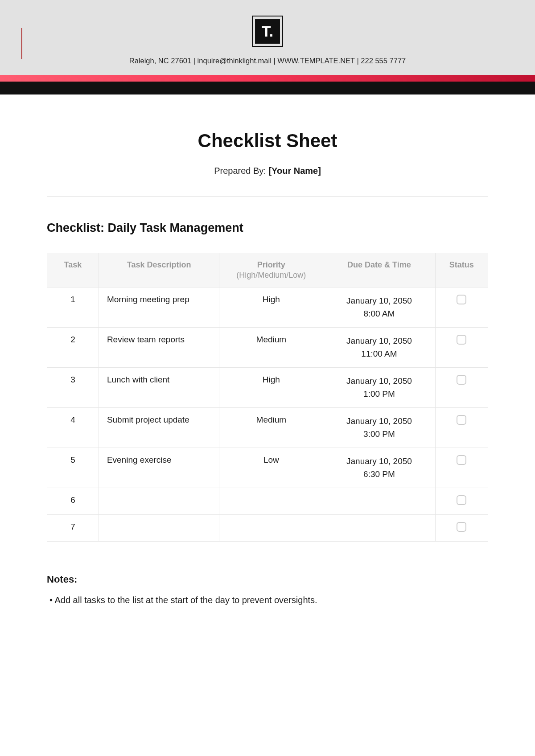 Image resolution: width=535 pixels, height=756 pixels. What do you see at coordinates (271, 275) in the screenshot?
I see `col-header-priority-sub: (High/Medium/Low)` at bounding box center [271, 275].